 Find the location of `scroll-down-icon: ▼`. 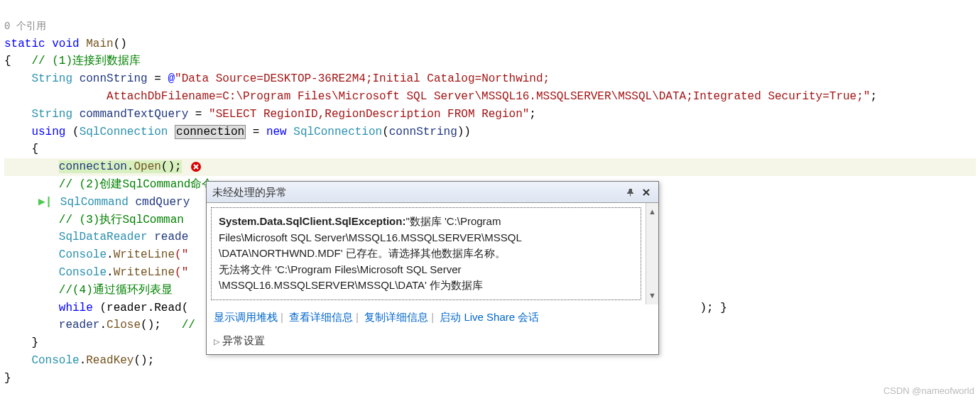

scroll-down-icon: ▼ is located at coordinates (652, 295).